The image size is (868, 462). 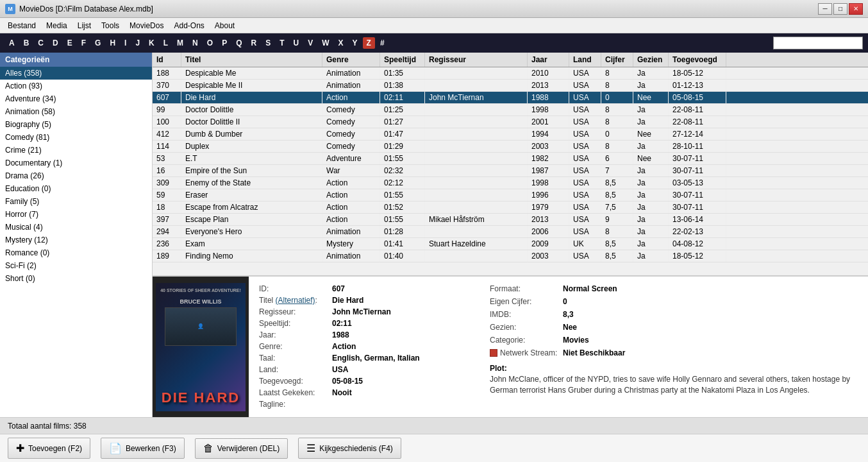 I want to click on alpha-btn-u: U, so click(x=296, y=43).